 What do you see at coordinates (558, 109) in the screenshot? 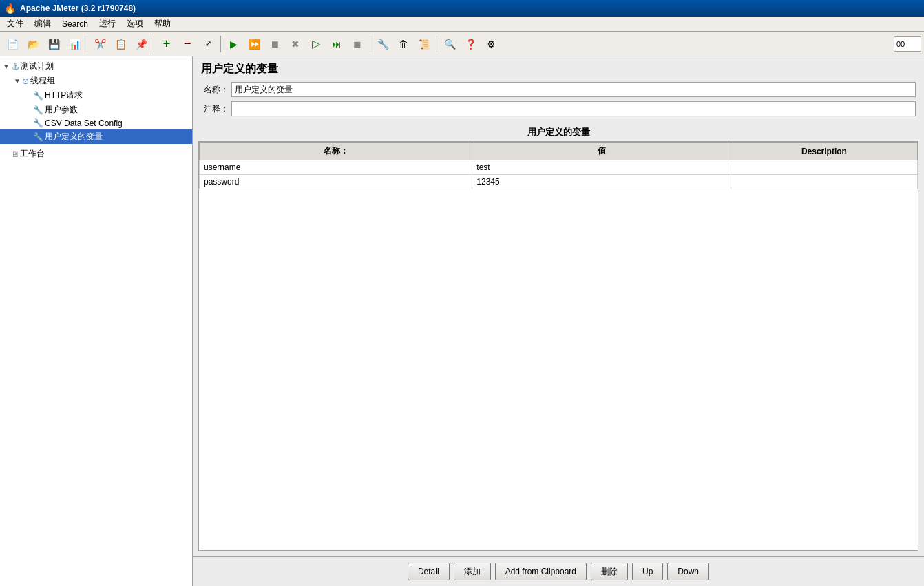
I see `comment-row: 注释：` at bounding box center [558, 109].